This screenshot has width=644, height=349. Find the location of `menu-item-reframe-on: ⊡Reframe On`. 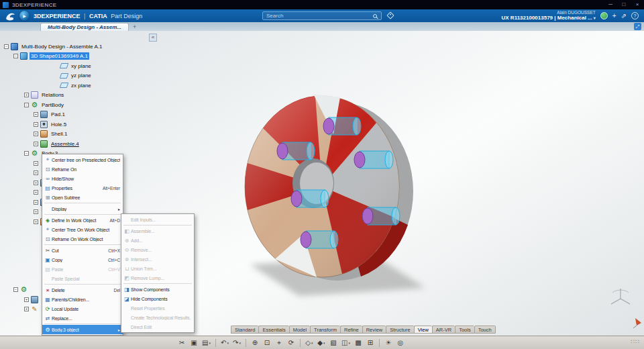

menu-item-reframe-on: ⊡Reframe On is located at coordinates (83, 169).